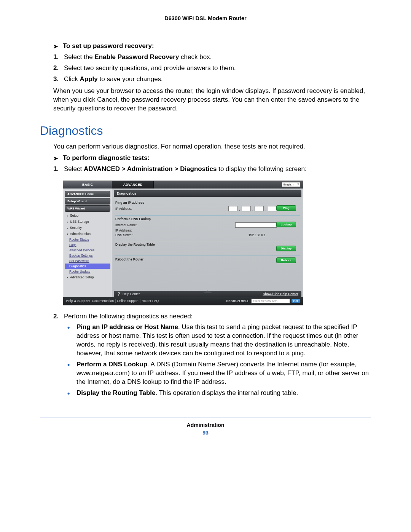 This screenshot has height=532, width=411. I want to click on diag-intro: You can perform various diagnostics. For…, so click(212, 147).